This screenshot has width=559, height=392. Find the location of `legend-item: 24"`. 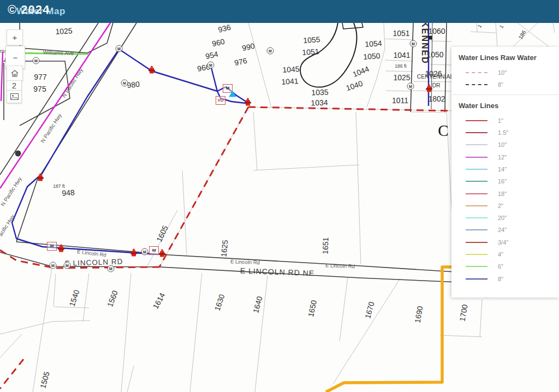

legend-item: 24" is located at coordinates (509, 230).